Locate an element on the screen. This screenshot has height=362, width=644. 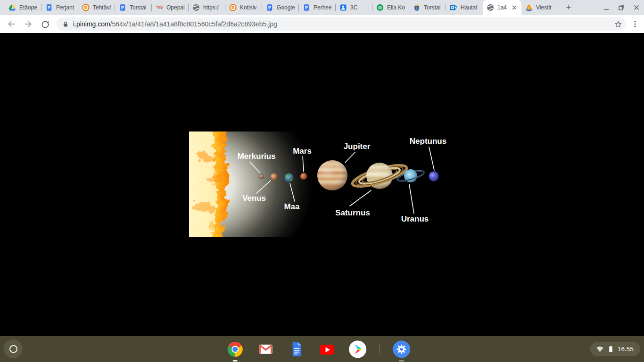
tab-3c: 3C is located at coordinates (354, 8).